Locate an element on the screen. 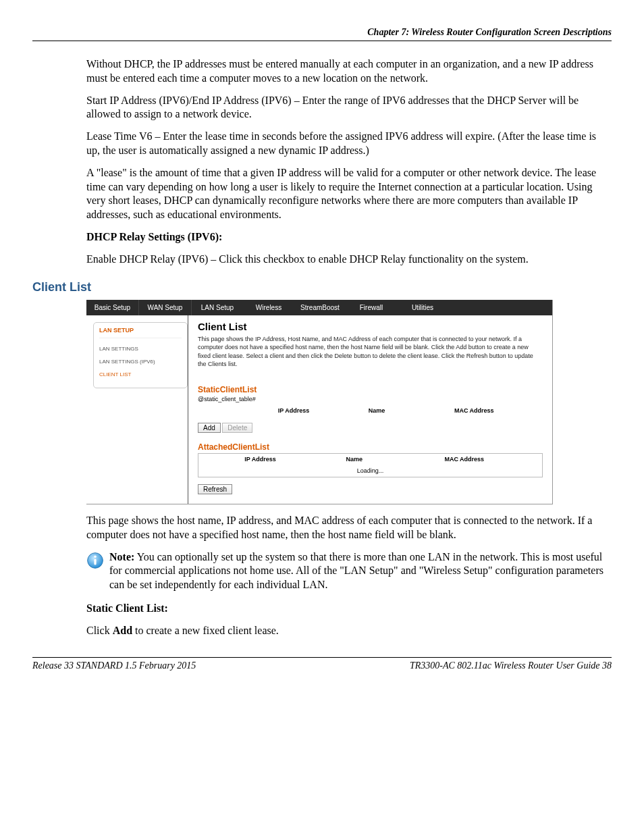 The height and width of the screenshot is (834, 644). add-button: Add is located at coordinates (209, 428).